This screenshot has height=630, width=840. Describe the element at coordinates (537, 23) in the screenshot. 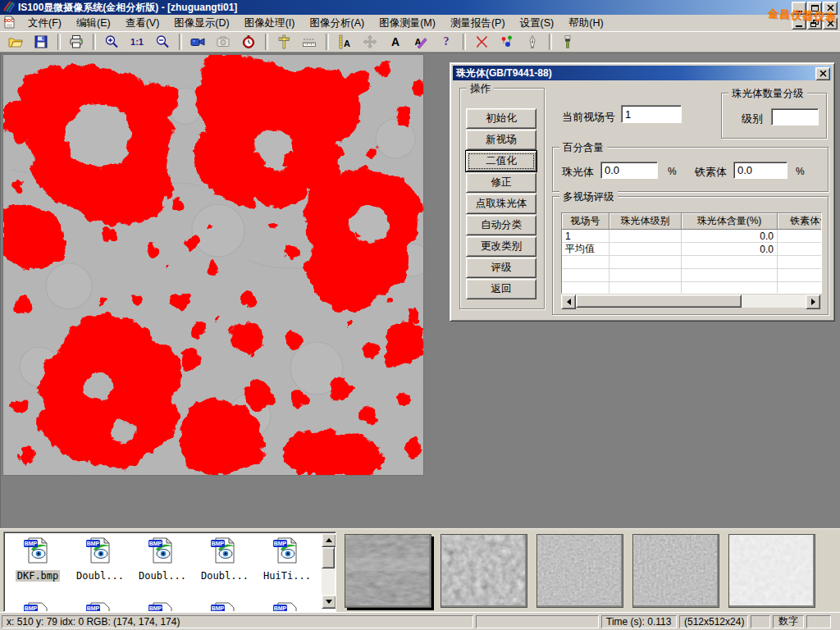

I see `menu-settings: 设置(S)` at that location.